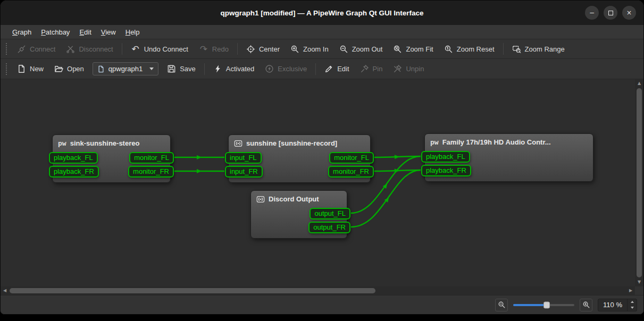  What do you see at coordinates (85, 32) in the screenshot?
I see `menu-edit: Edit` at bounding box center [85, 32].